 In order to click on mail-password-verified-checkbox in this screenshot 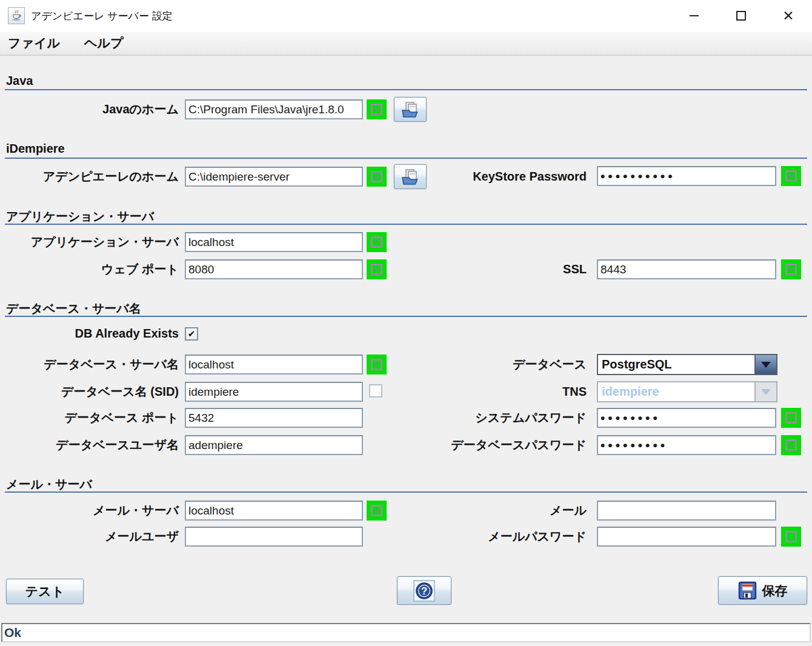, I will do `click(791, 537)`.